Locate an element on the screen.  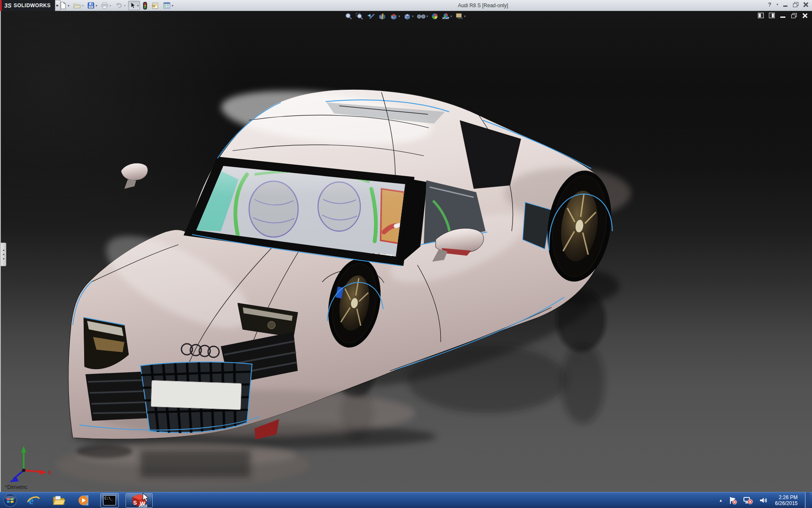
undo-button: ▾ is located at coordinates (120, 6).